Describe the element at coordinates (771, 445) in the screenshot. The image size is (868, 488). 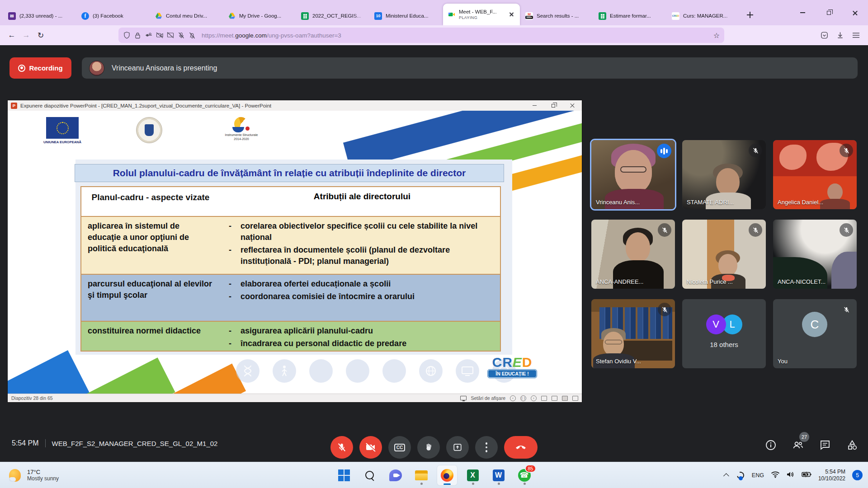
I see `meeting-details-icon` at that location.